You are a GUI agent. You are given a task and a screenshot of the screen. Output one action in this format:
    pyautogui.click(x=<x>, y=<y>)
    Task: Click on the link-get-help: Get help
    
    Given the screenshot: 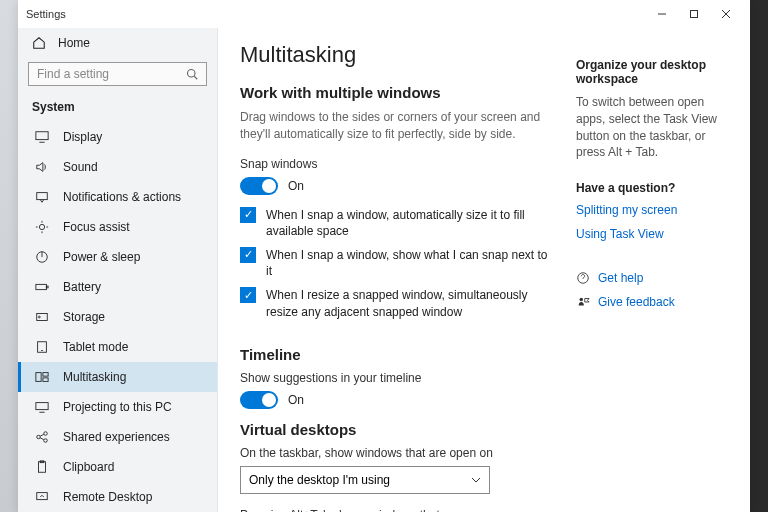 What is the action you would take?
    pyautogui.click(x=656, y=278)
    